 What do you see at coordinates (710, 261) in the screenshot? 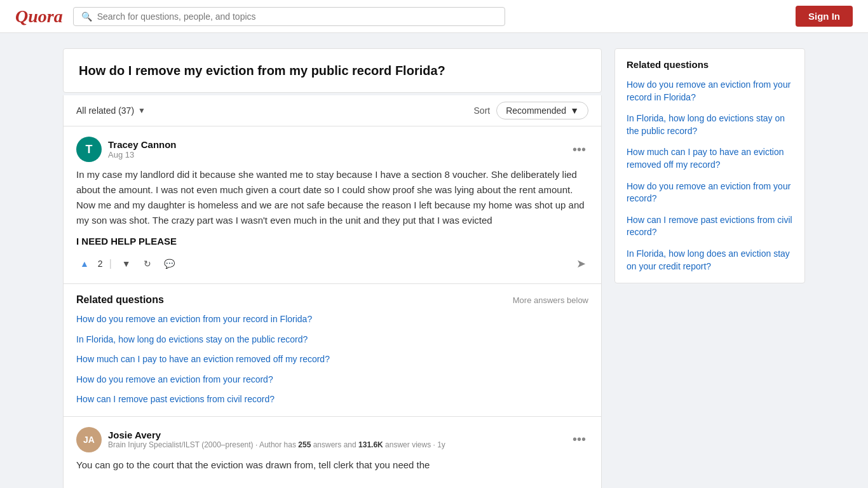
I see `list-item: In Florida, how long does an eviction st…` at bounding box center [710, 261].